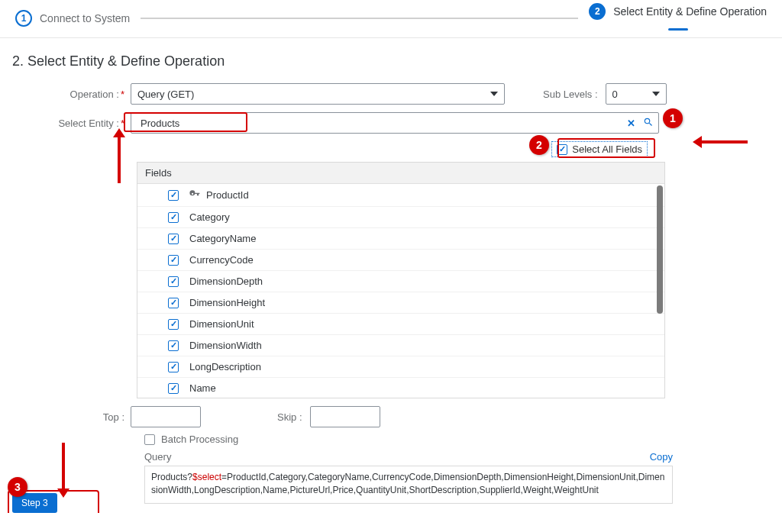 The image size is (782, 532). Describe the element at coordinates (648, 124) in the screenshot. I see `search-icon` at that location.